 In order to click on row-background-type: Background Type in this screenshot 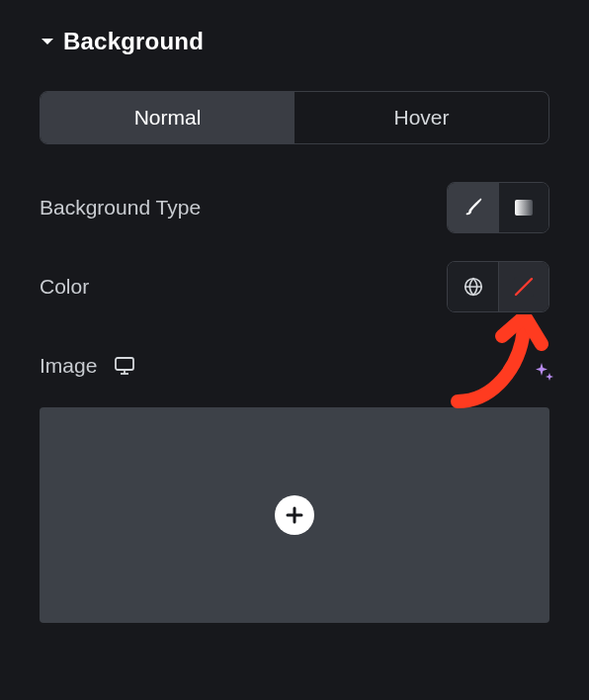, I will do `click(294, 208)`.